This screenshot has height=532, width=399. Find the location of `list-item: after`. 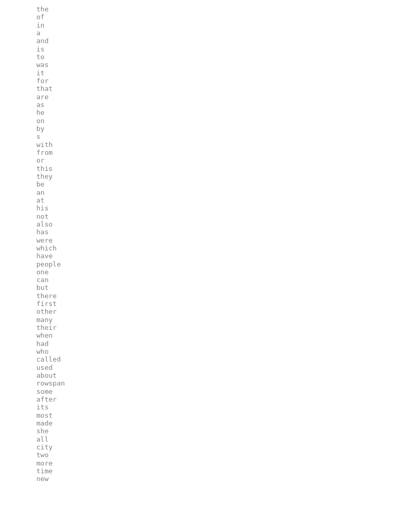

list-item: after is located at coordinates (218, 399).